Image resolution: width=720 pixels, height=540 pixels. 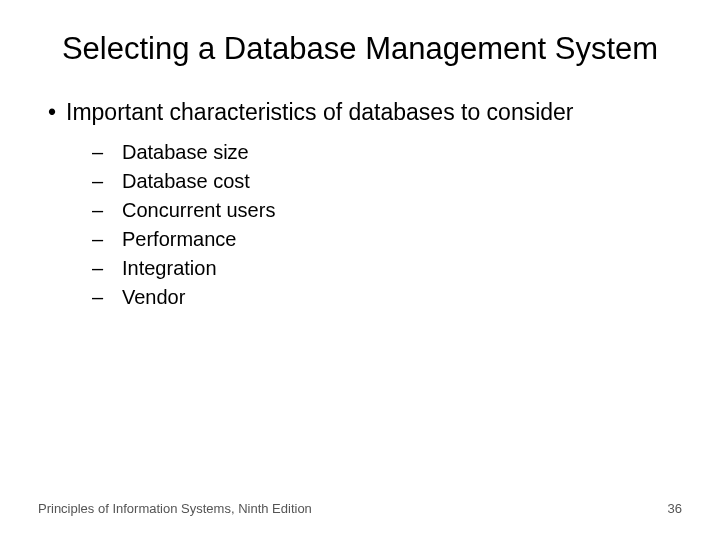 I want to click on sub-bullet-item: – Concurrent users, so click(x=387, y=210).